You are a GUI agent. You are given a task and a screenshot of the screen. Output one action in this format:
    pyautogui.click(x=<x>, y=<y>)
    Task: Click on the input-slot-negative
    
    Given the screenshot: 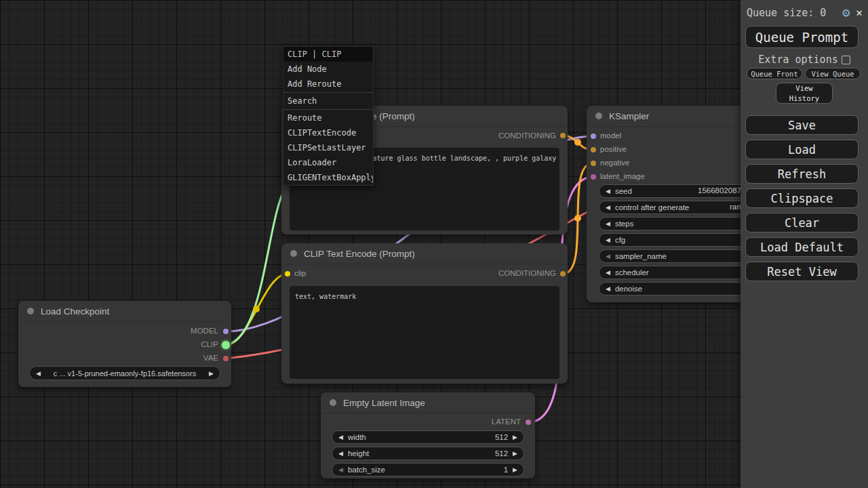 What is the action you would take?
    pyautogui.click(x=593, y=163)
    